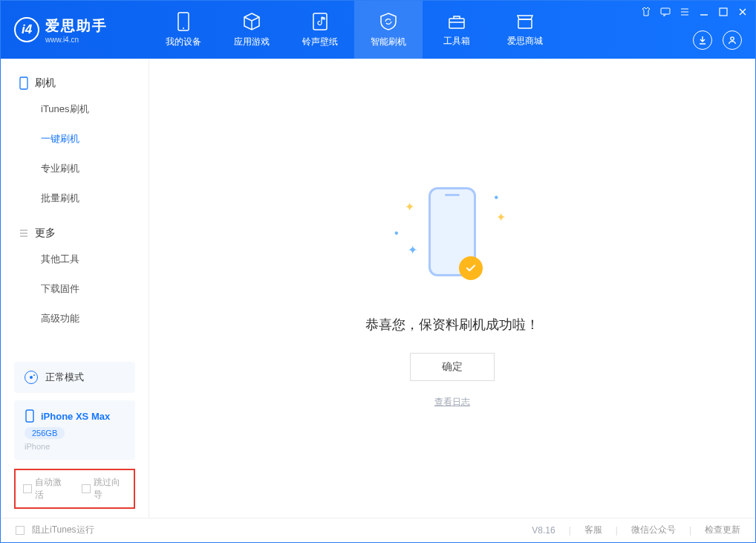 Image resolution: width=756 pixels, height=543 pixels. I want to click on nav-apps-games: 应用游戏, so click(252, 30).